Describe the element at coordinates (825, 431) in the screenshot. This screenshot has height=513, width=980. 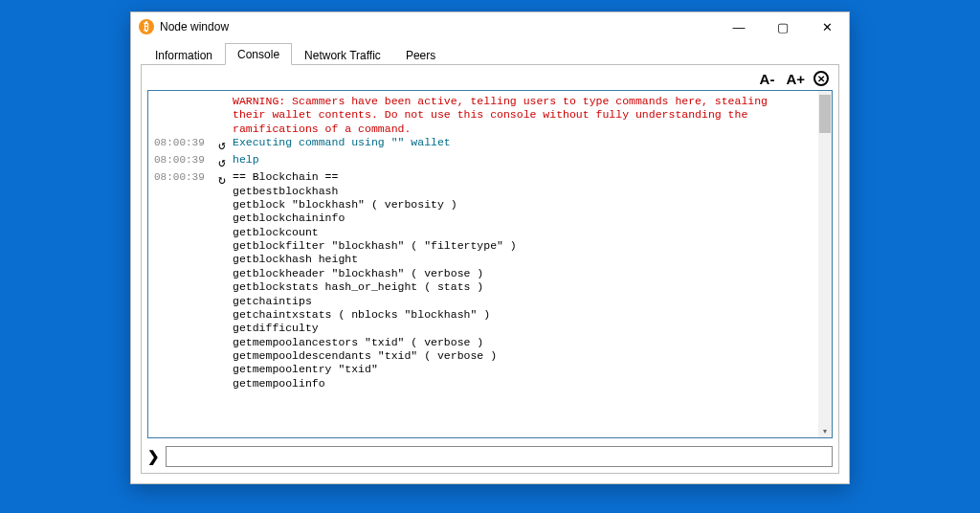
I see `scroll-down-icon: ▾` at that location.